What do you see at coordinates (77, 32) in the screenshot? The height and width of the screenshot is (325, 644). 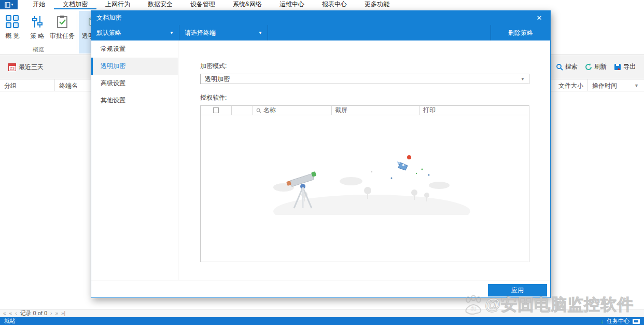 I see `ribbon-separator` at bounding box center [77, 32].